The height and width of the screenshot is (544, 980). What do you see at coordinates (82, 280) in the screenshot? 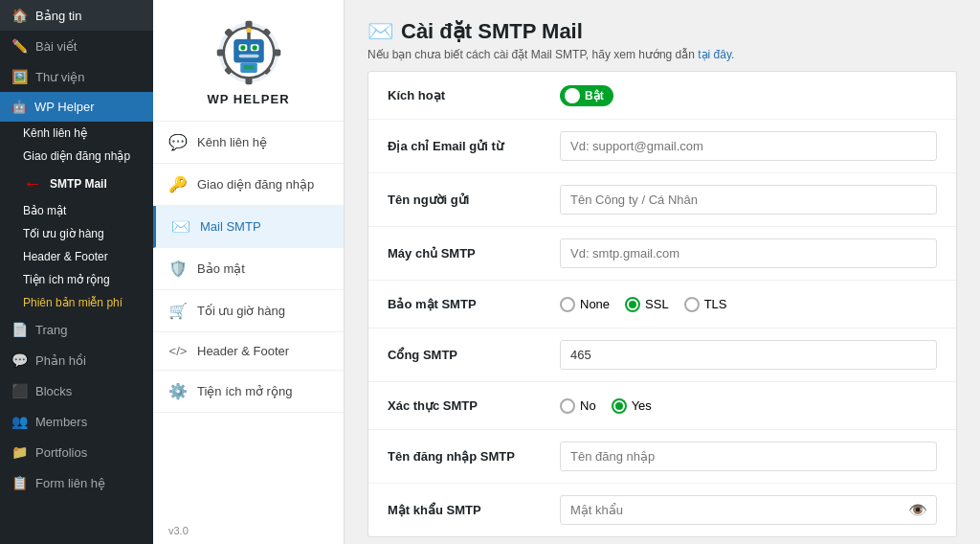
I see `sidebar-item-tien-ich-mo-rong: Tiện ích mở rộng` at bounding box center [82, 280].